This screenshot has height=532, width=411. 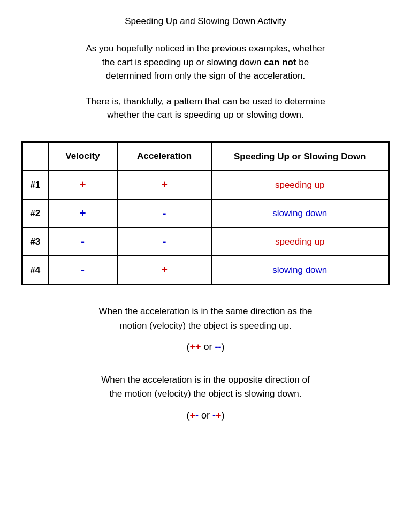 I want to click on formula1-sep: or, so click(x=208, y=347).